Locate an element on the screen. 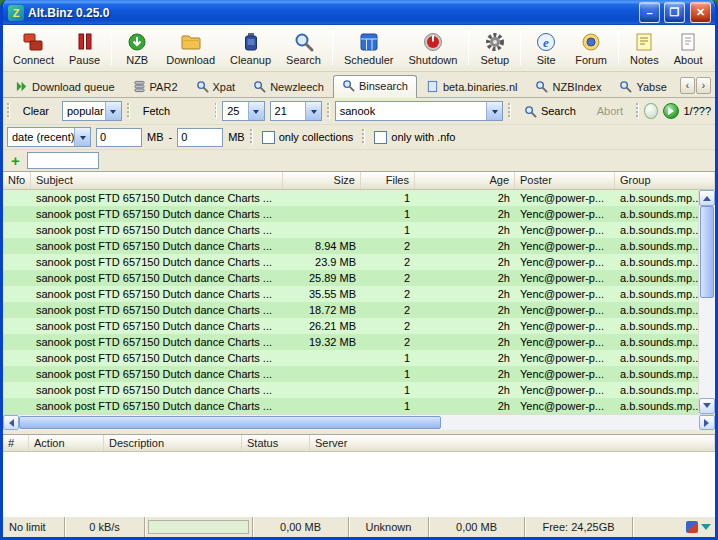 Image resolution: width=718 pixels, height=540 pixels. tab-scroll-left-button: ‹ is located at coordinates (688, 86).